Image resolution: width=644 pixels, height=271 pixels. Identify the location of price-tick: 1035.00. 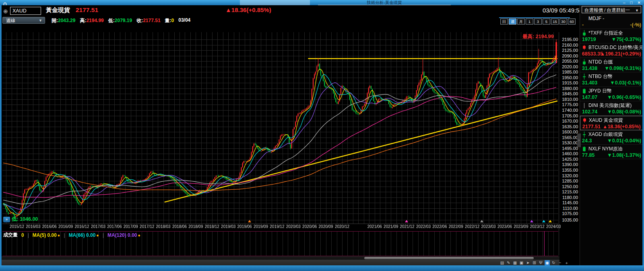
(569, 220).